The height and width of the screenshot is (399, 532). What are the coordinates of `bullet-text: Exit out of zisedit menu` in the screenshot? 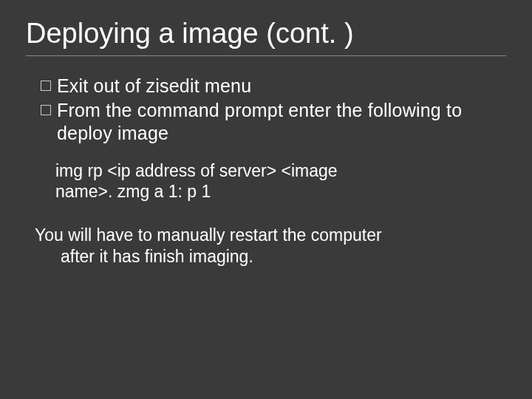 It's located at (154, 86).